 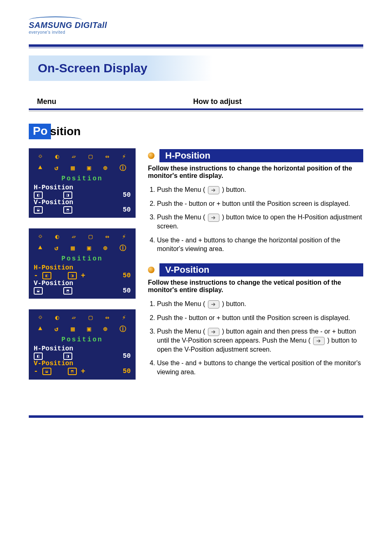 I want to click on osd-panel-vposition: ☼ ◐ ▱ ▢ ⇔ ⚡ ▲ ↺ ▦ ▣ ⊕ ⓘ Position H-Posit…, so click(x=82, y=344).